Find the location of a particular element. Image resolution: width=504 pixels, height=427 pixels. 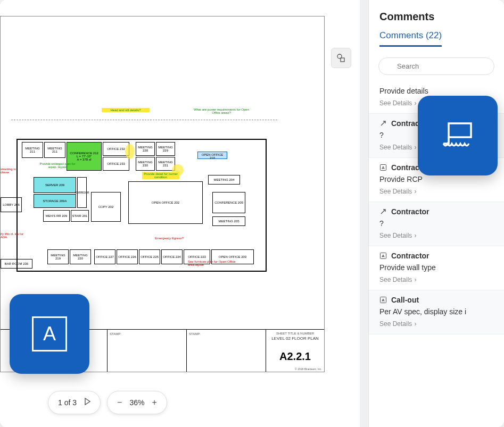

next-page-button is located at coordinates (87, 403).